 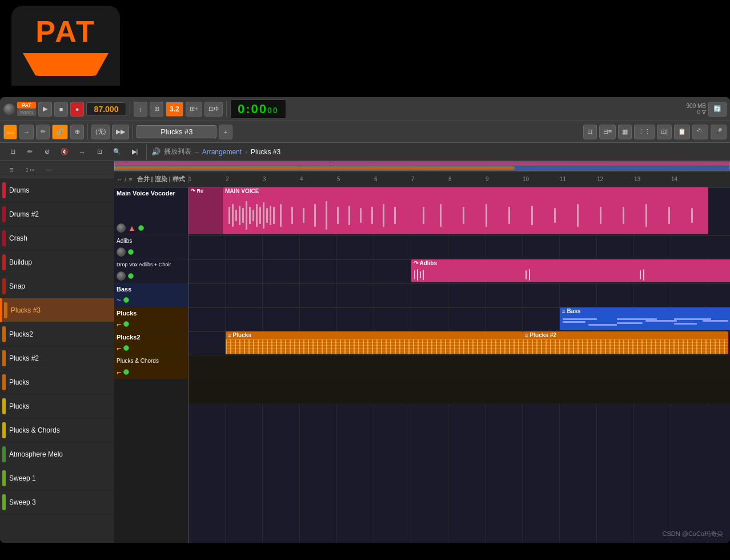 I want to click on mixer-btn7: 🔌, so click(x=700, y=132).